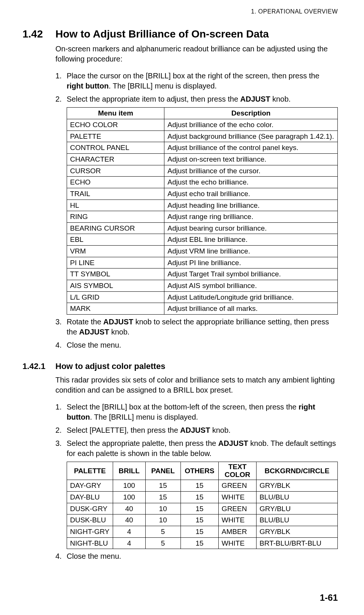 This screenshot has width=364, height=615. What do you see at coordinates (90, 486) in the screenshot?
I see `table-cell: DAY-GRY` at bounding box center [90, 486].